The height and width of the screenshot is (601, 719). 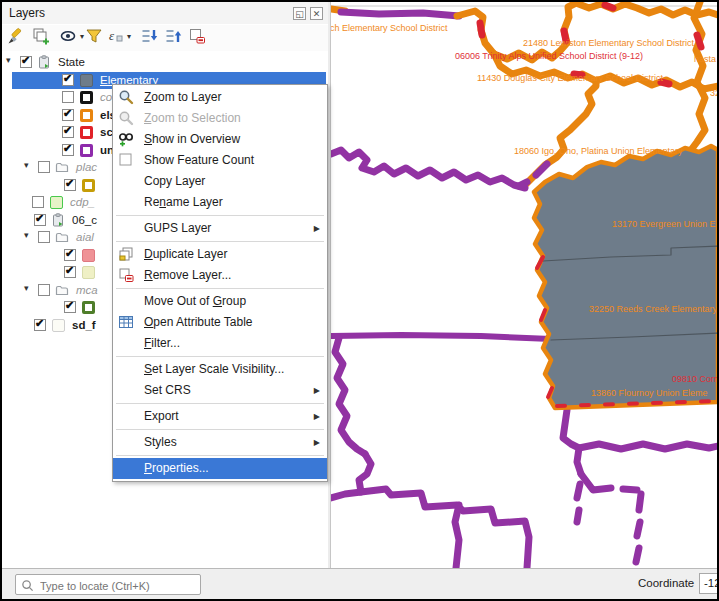 What do you see at coordinates (165, 62) in the screenshot?
I see `group-row-state: ▾✔State` at bounding box center [165, 62].